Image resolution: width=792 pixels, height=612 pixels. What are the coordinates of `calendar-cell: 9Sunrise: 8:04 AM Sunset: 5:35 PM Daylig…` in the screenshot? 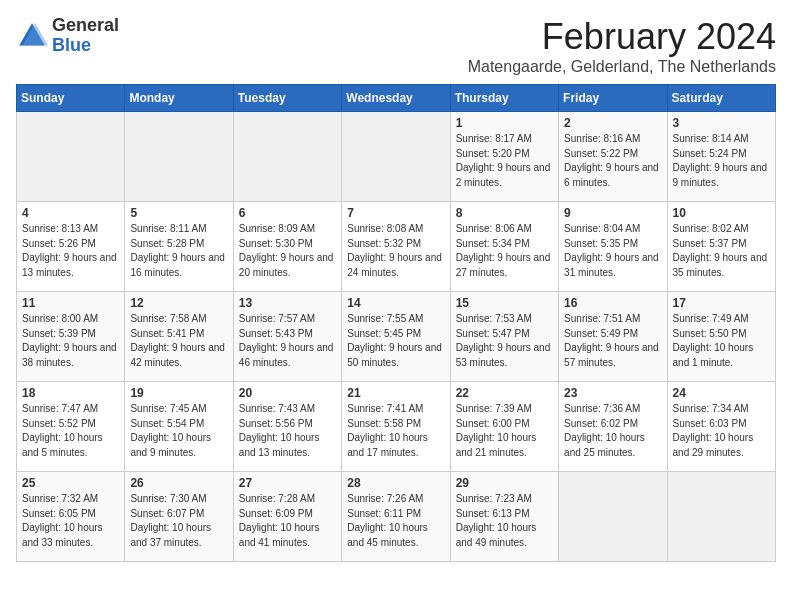 It's located at (613, 247).